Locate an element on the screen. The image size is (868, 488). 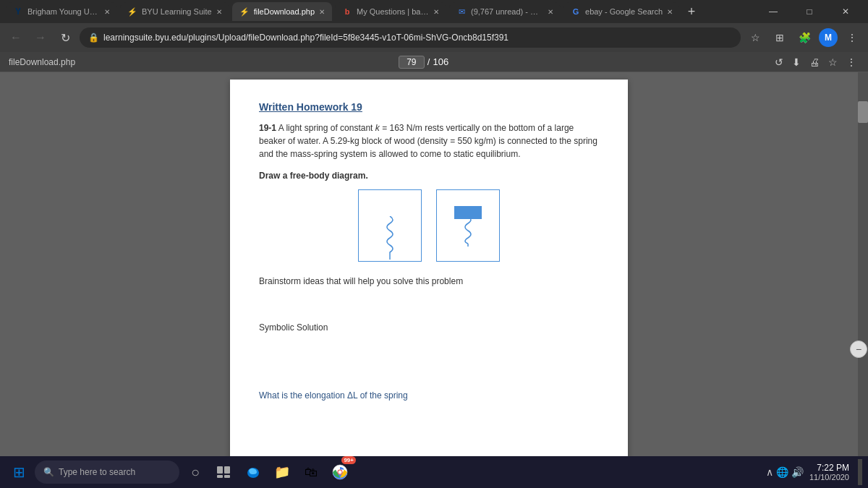
profile-avatar: M is located at coordinates (828, 38).